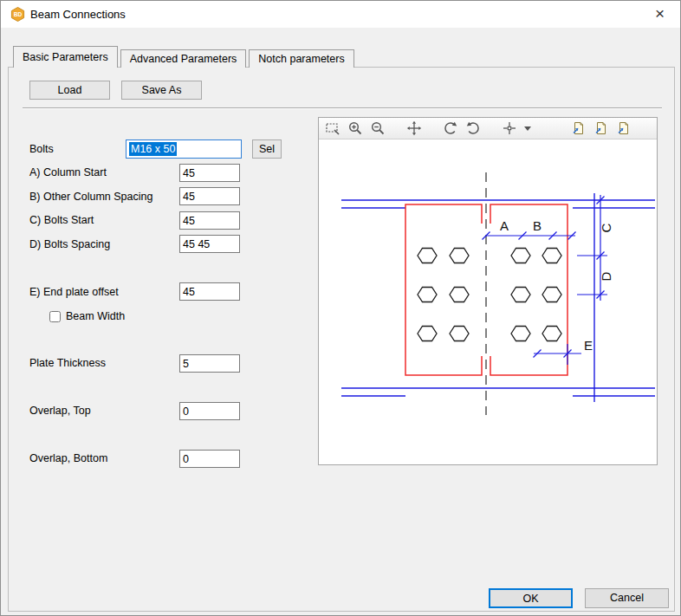 The height and width of the screenshot is (616, 681). What do you see at coordinates (184, 149) in the screenshot?
I see `bolts-input: M16 x 50` at bounding box center [184, 149].